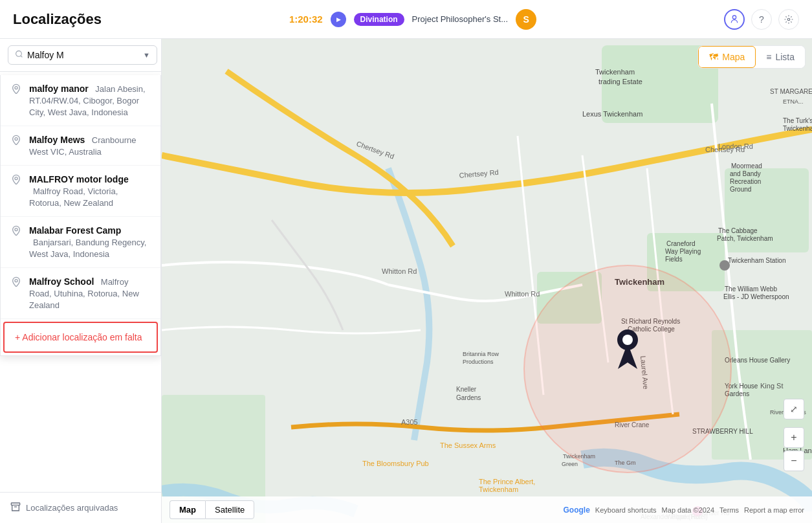 Image resolution: width=812 pixels, height=523 pixels. Describe the element at coordinates (794, 435) in the screenshot. I see `map-controls: ⤢ + −` at that location.